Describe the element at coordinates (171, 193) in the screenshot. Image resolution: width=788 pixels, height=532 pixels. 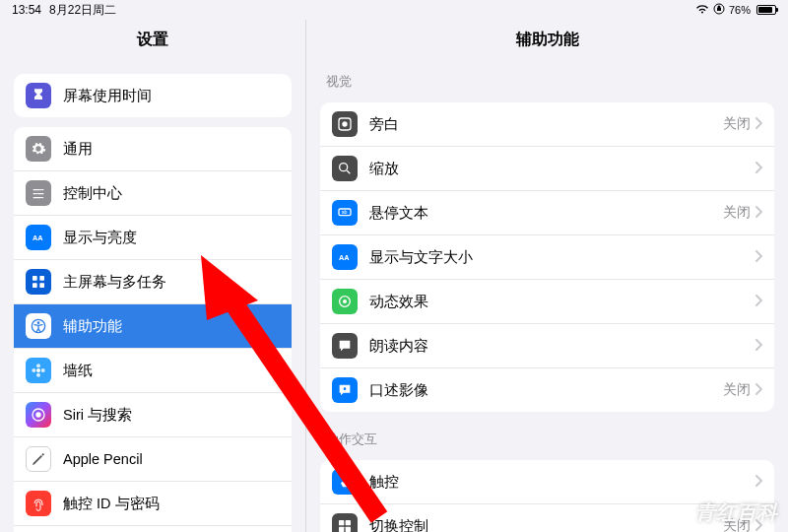
I see `sidebar-item-label: 控制中心` at that location.